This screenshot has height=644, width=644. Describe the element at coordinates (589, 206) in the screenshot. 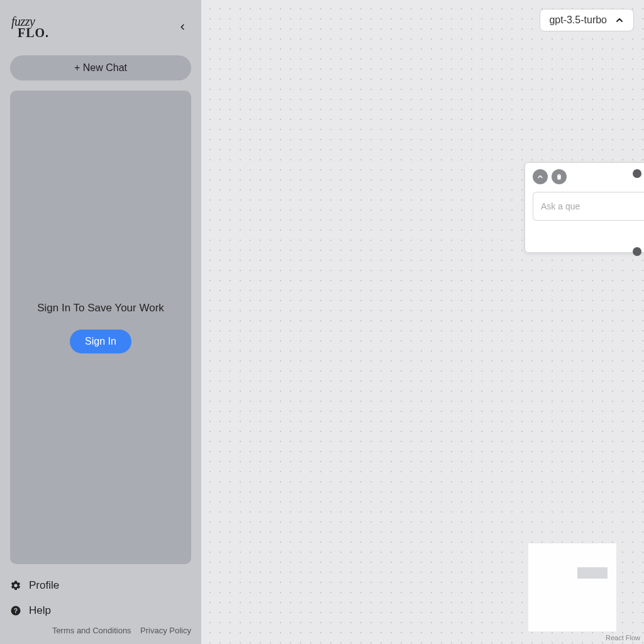

I see `ask-input` at that location.